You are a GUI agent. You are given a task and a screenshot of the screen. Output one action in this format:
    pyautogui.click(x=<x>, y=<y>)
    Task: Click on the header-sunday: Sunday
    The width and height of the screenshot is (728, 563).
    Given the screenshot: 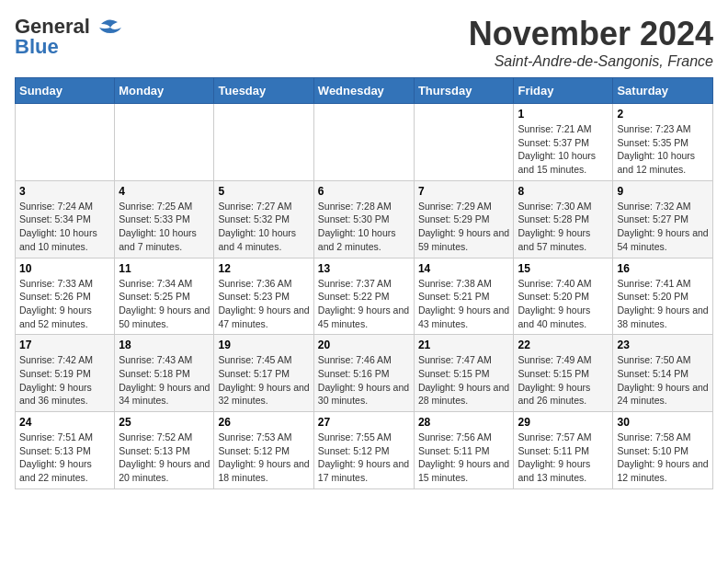 What is the action you would take?
    pyautogui.click(x=65, y=91)
    